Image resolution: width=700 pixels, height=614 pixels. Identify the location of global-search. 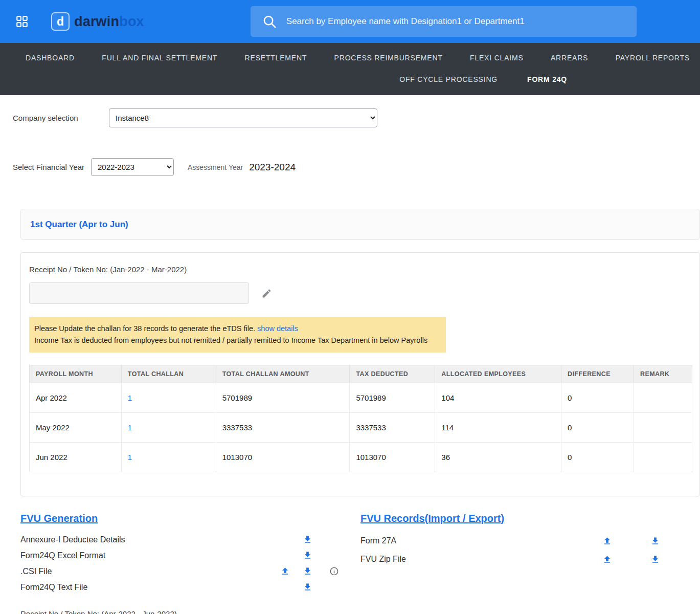
(444, 21).